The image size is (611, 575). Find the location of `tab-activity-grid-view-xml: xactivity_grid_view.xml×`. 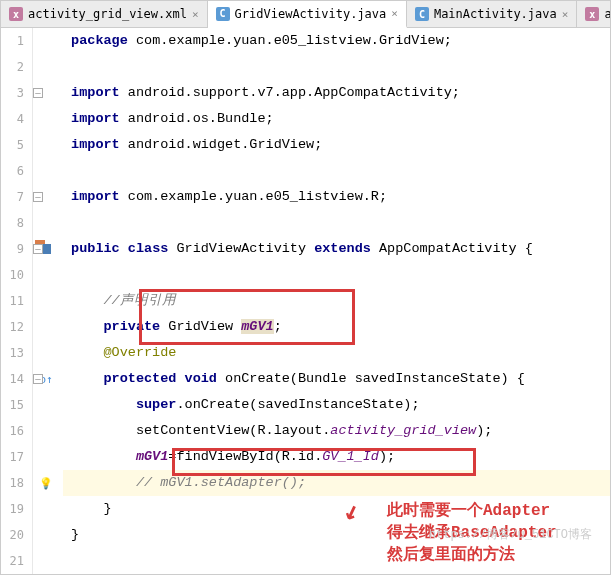

tab-activity-grid-view-xml: xactivity_grid_view.xml× is located at coordinates (104, 14).